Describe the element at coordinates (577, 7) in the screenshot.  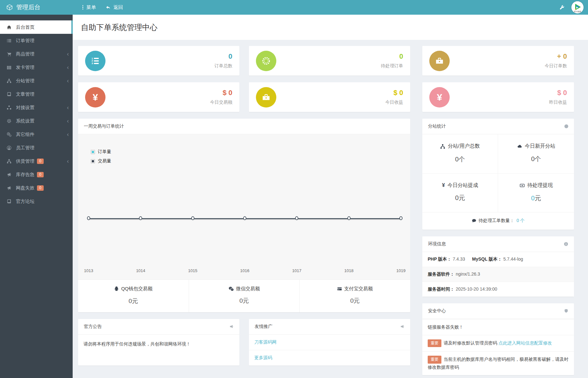
I see `user-avatar: 腾讯视频` at that location.